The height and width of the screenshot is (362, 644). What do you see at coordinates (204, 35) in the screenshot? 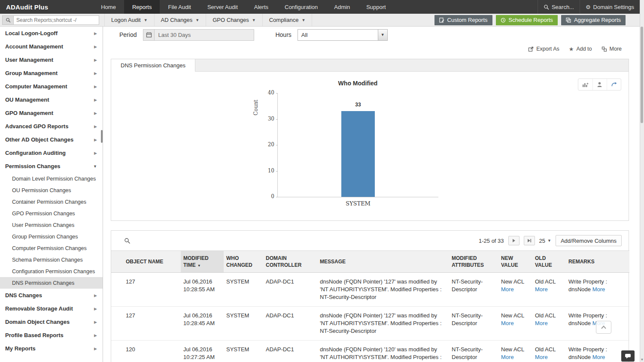
I see `period-input` at bounding box center [204, 35].